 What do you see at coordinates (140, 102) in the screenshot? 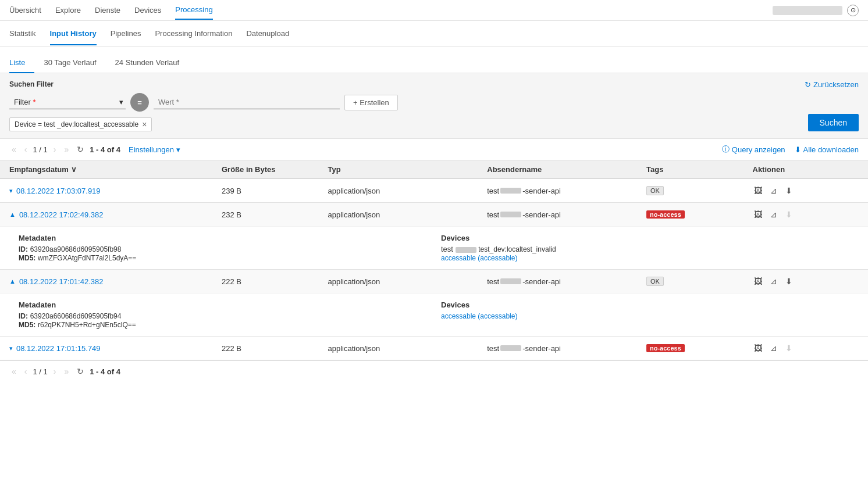
I see `filter-equals-operator: =` at bounding box center [140, 102].